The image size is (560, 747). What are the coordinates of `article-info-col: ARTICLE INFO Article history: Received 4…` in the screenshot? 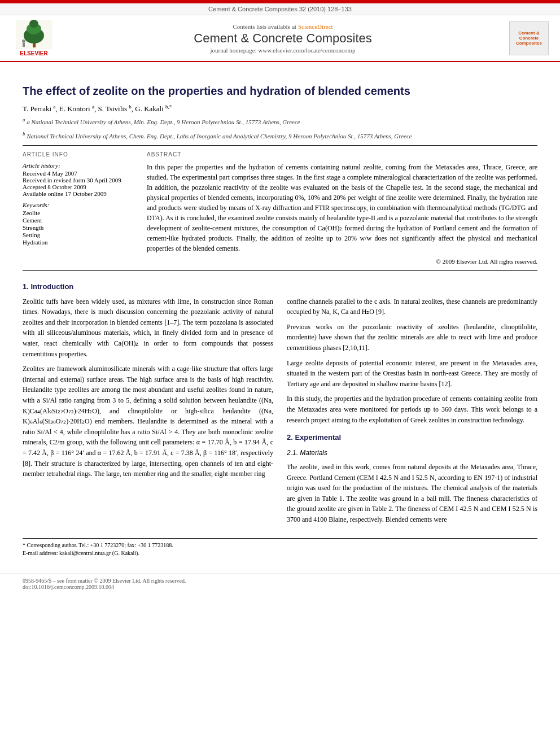 It's located at (79, 208).